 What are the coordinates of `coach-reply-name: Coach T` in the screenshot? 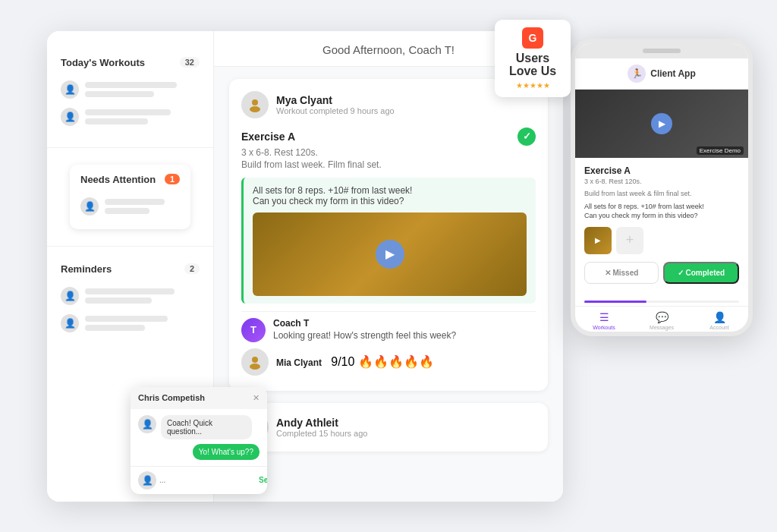 It's located at (364, 323).